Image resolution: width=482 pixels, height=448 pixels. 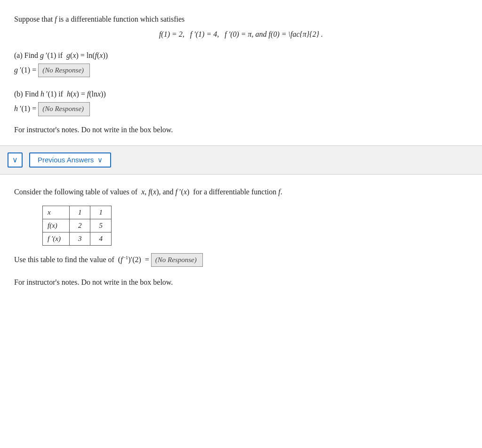 What do you see at coordinates (15, 160) in the screenshot?
I see `collapse-button: ∨` at bounding box center [15, 160].